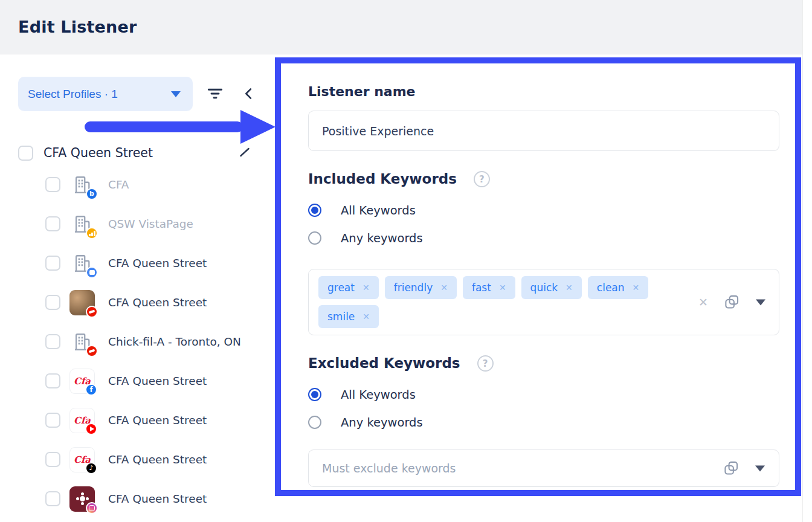 This screenshot has height=522, width=812. I want to click on list-item: QSW VistaPage, so click(157, 224).